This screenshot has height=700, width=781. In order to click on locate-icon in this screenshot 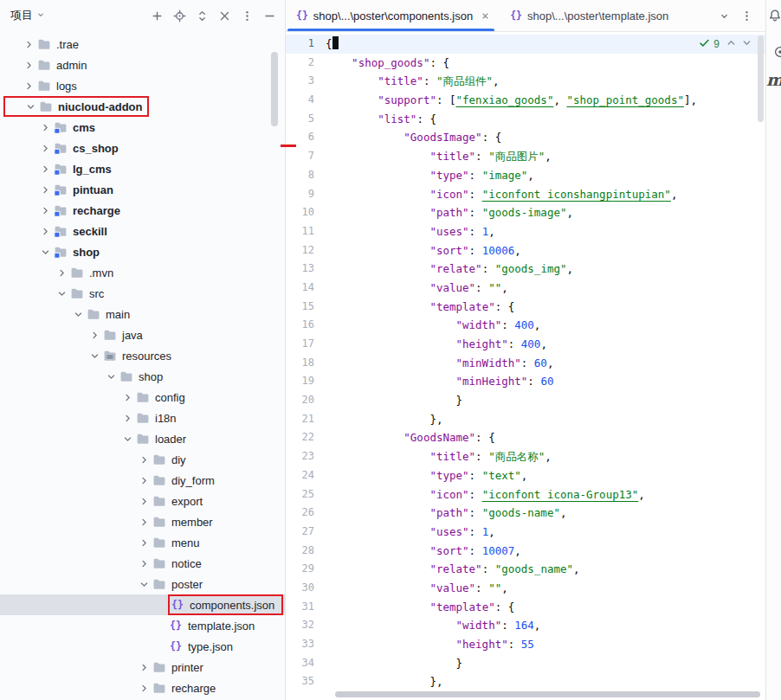, I will do `click(179, 16)`.